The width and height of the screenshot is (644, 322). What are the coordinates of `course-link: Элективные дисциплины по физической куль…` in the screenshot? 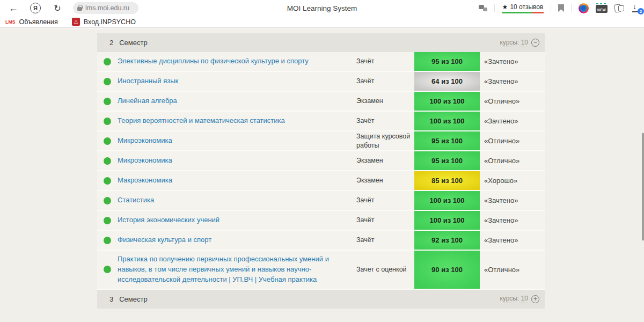 It's located at (237, 61).